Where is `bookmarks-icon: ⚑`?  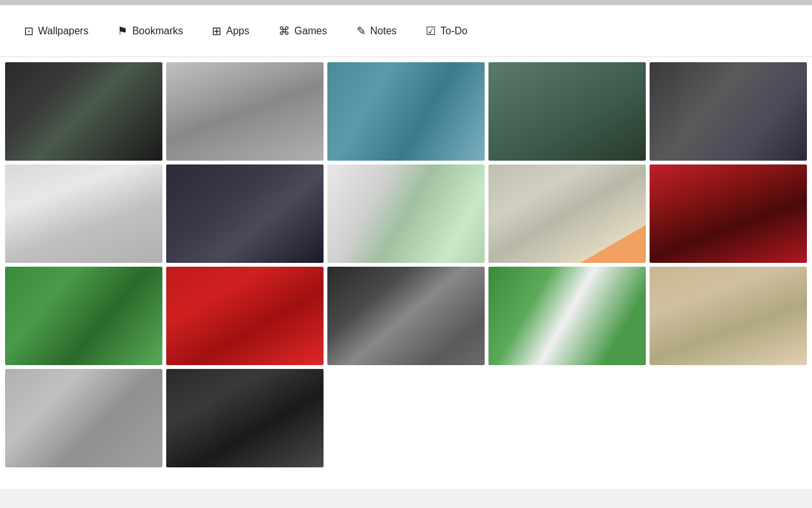
bookmarks-icon: ⚑ is located at coordinates (122, 31).